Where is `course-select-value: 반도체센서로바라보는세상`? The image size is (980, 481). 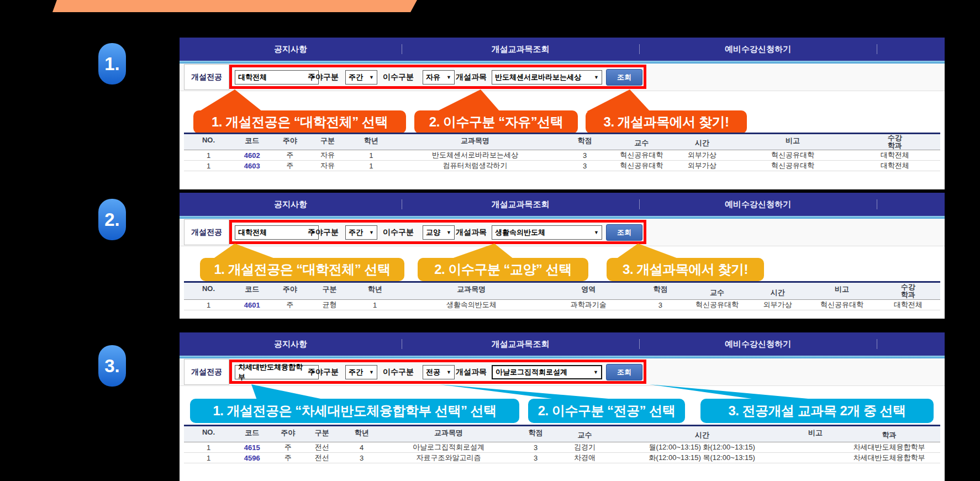
course-select-value: 반도체센서로바라보는세상 is located at coordinates (538, 77).